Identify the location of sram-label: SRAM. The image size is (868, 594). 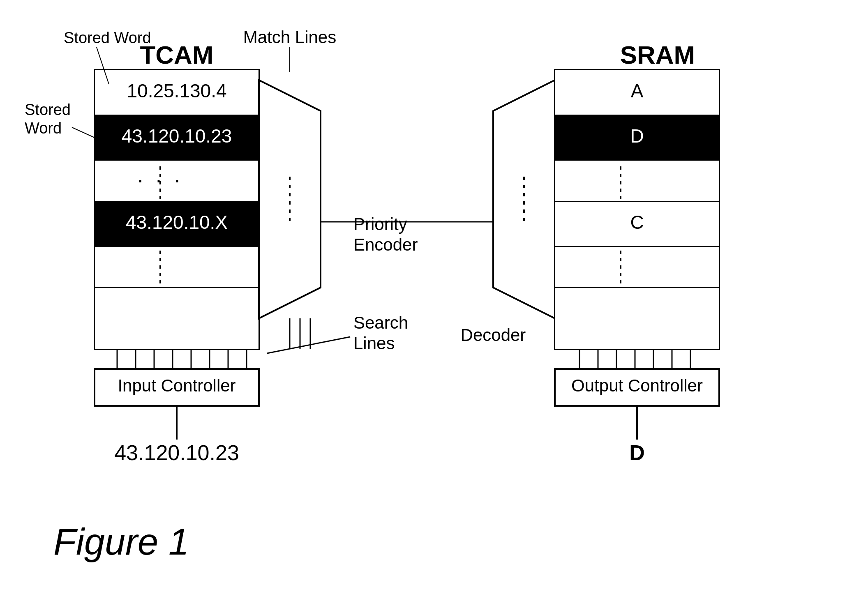
(658, 55).